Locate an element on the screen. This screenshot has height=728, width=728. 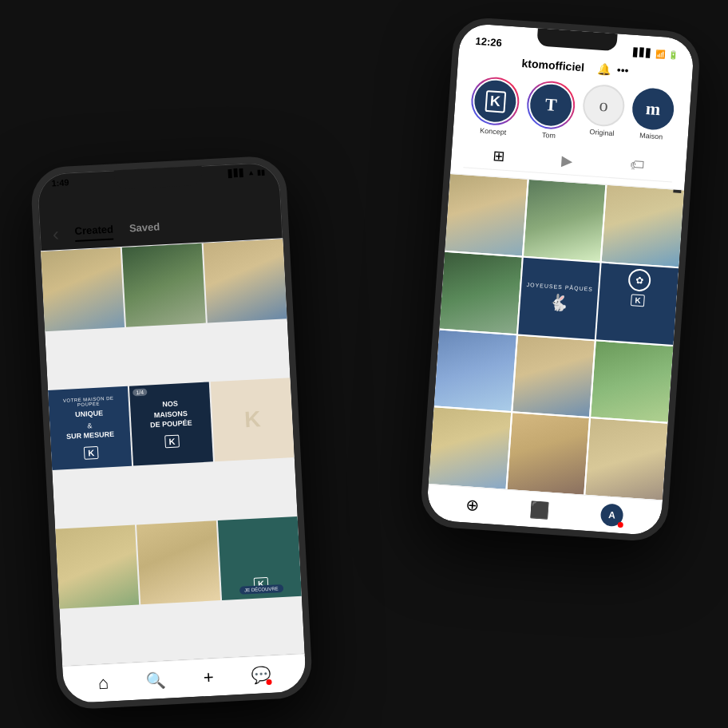
story-label-maison: Maison is located at coordinates (651, 136).